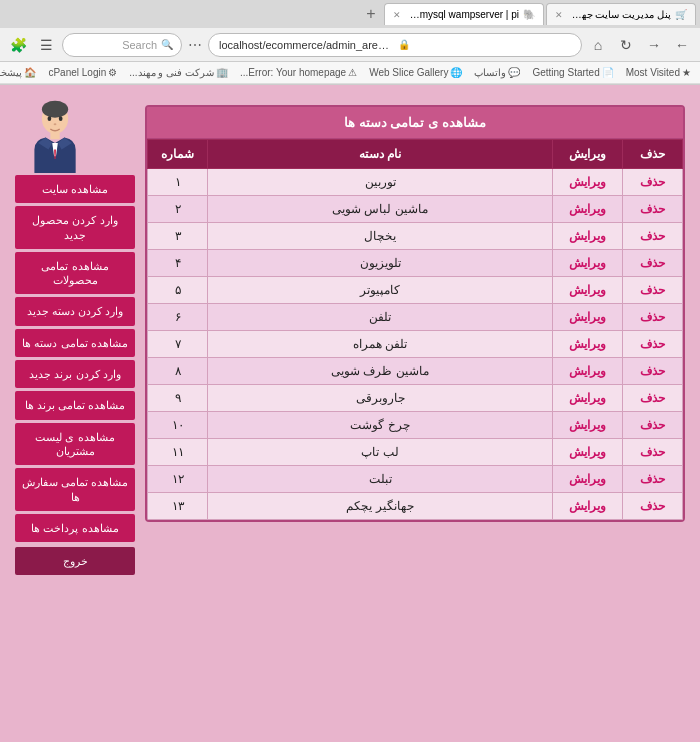 This screenshot has width=700, height=742. I want to click on btn-view-customers: مشاهده ی لیست مشتریان, so click(75, 444).